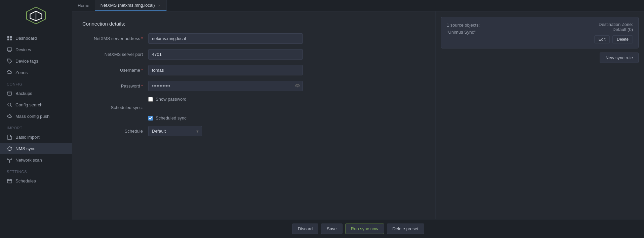 The image size is (644, 238). Describe the element at coordinates (226, 38) in the screenshot. I see `server-address-input` at that location.